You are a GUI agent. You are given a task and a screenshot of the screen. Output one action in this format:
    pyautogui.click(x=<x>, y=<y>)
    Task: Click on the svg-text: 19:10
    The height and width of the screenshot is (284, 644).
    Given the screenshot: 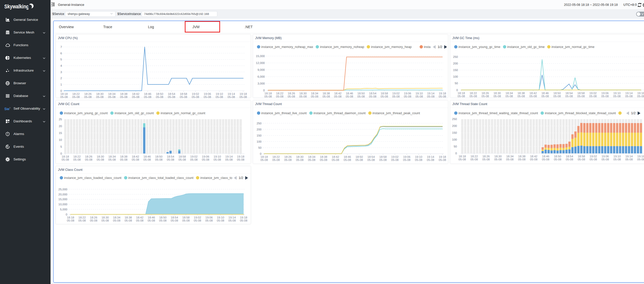 What is the action you would take?
    pyautogui.click(x=617, y=156)
    